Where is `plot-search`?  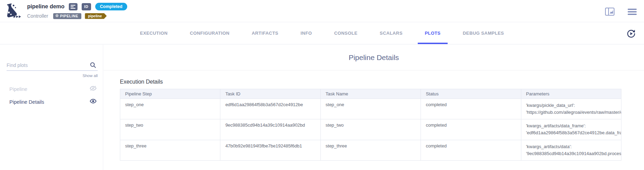
plot-search is located at coordinates (52, 66).